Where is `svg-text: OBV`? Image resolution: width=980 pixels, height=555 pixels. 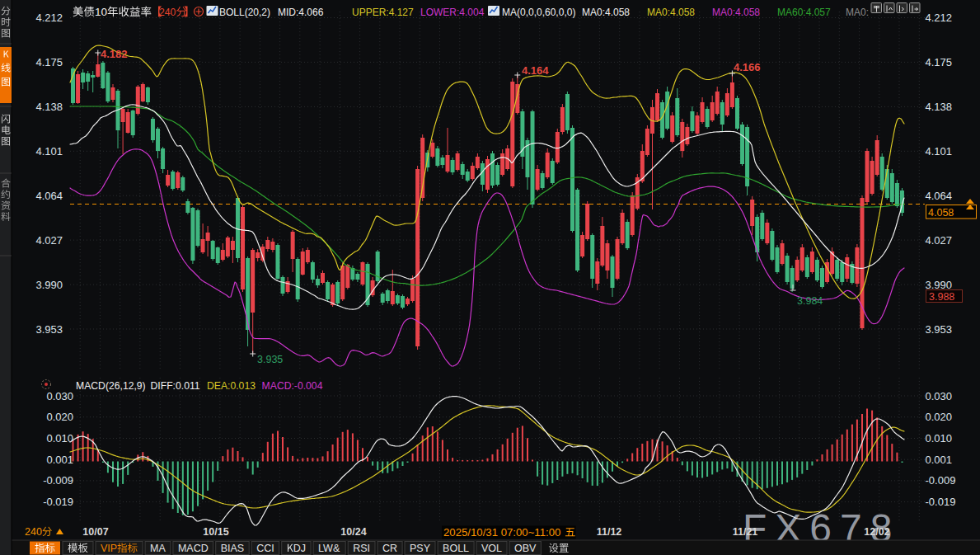 svg-text: OBV is located at coordinates (526, 548).